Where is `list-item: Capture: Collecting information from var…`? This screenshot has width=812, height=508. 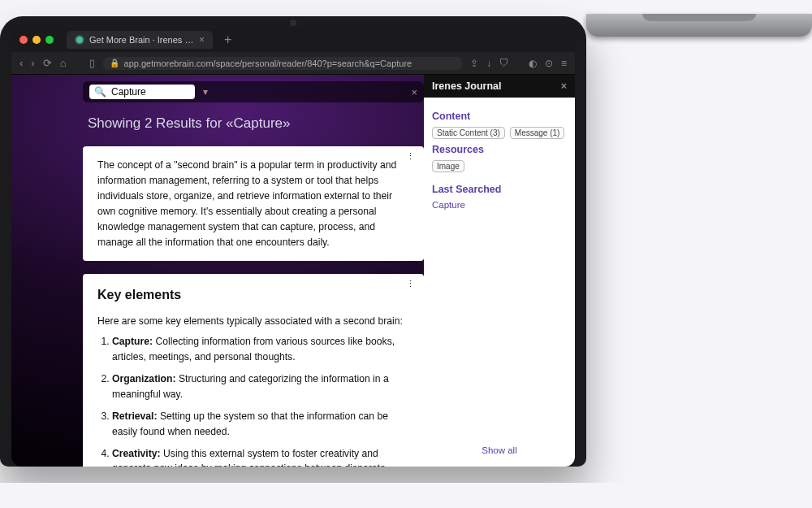 list-item: Capture: Collecting information from var… is located at coordinates (261, 350).